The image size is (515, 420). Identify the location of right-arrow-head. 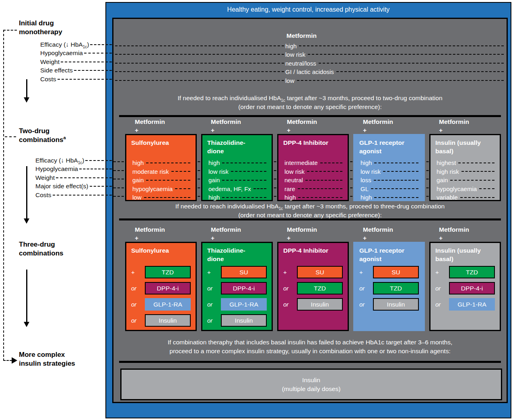
(14, 360).